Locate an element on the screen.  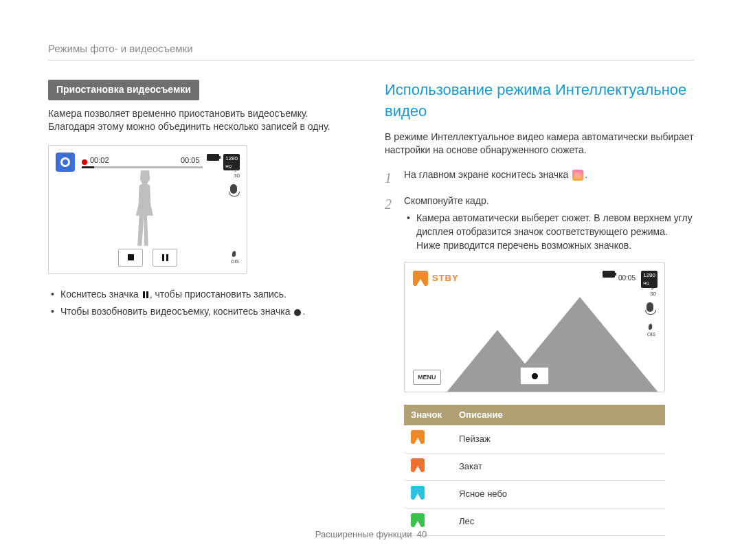
hand-icon is located at coordinates (235, 254).